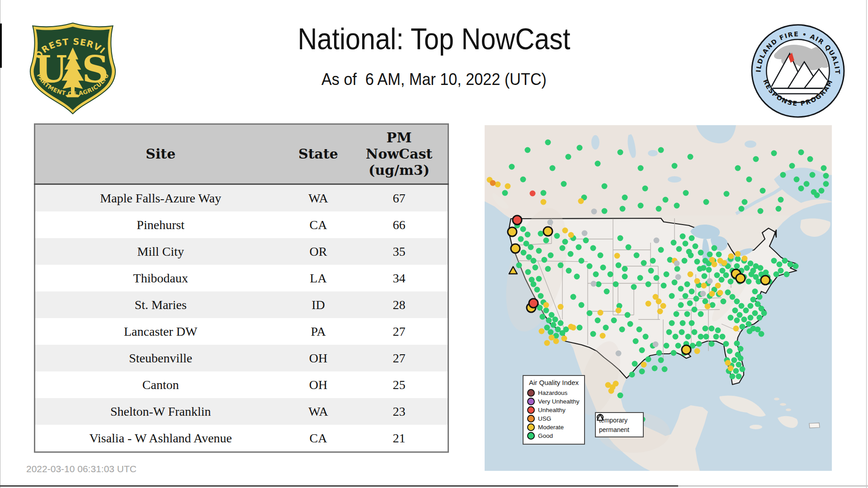  I want to click on marker-type-legend: temporary permanent, so click(619, 425).